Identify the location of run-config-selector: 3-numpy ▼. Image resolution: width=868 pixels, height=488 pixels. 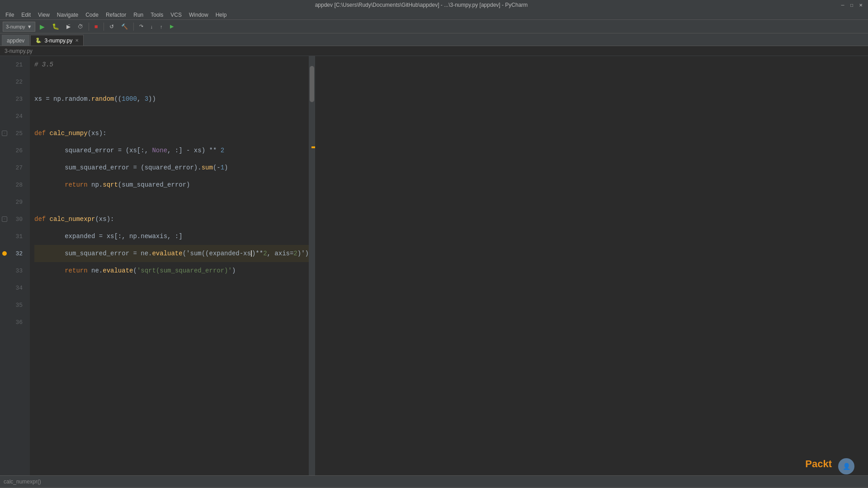
(19, 27).